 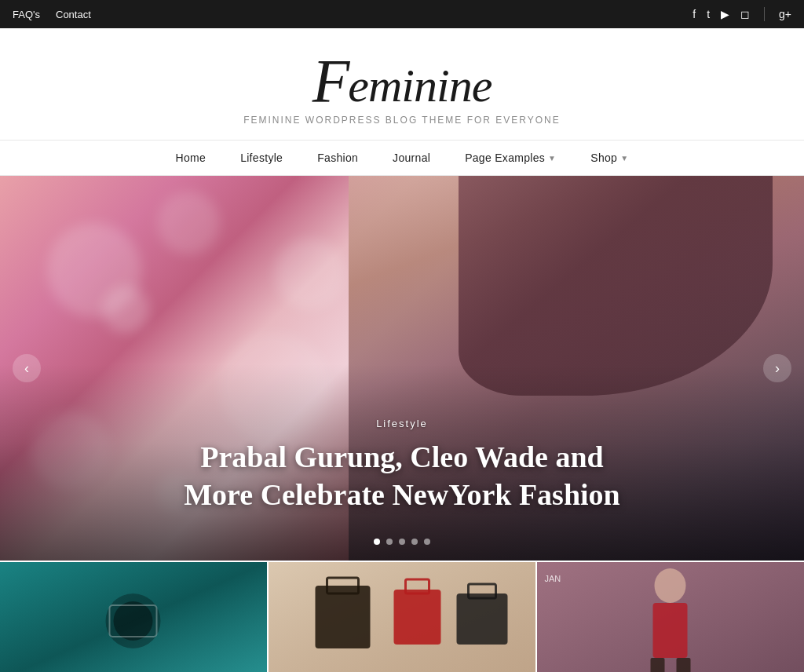 What do you see at coordinates (725, 14) in the screenshot?
I see `youtube-icon: ▶` at bounding box center [725, 14].